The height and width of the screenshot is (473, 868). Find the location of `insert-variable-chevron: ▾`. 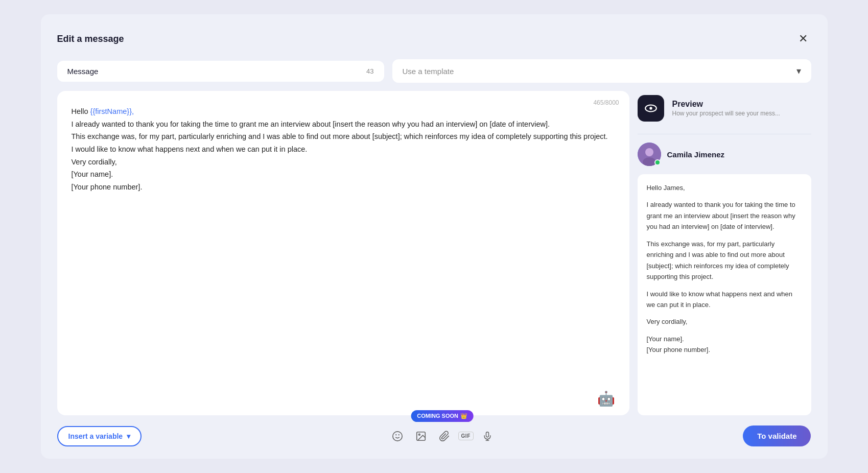

insert-variable-chevron: ▾ is located at coordinates (129, 436).